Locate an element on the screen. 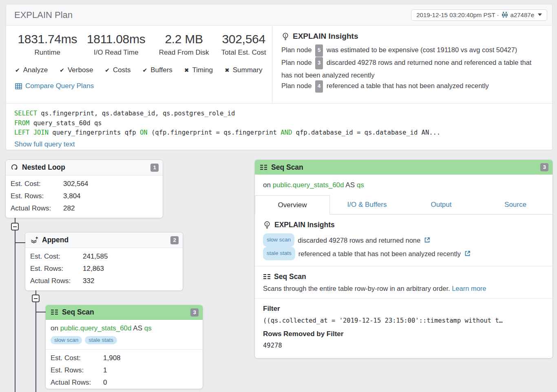 Image resolution: width=557 pixels, height=392 pixels. tab-output: Output is located at coordinates (441, 205).